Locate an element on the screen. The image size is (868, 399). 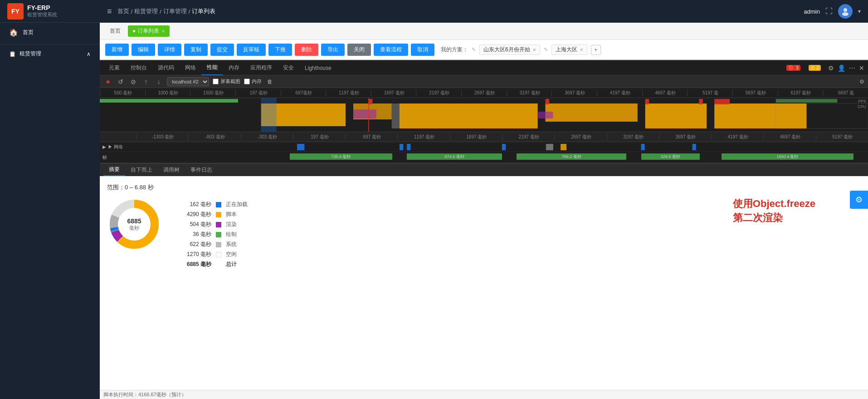
reload-record-button: ↺ is located at coordinates (121, 82).